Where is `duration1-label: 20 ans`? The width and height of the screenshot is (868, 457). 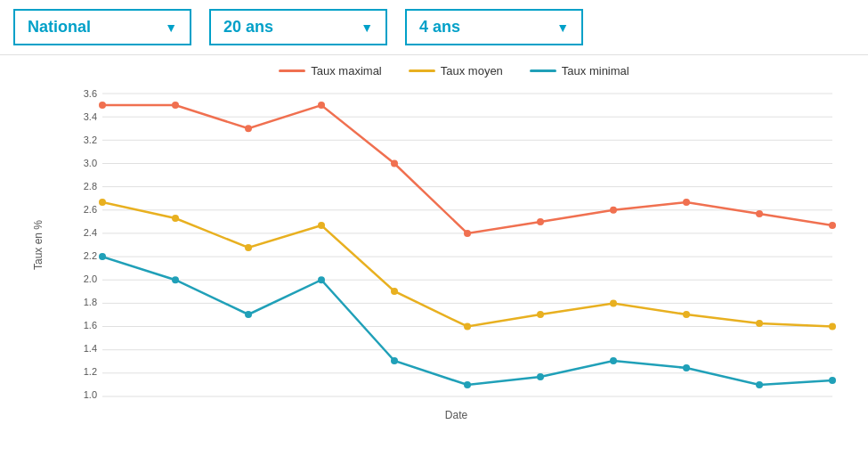 duration1-label: 20 ans is located at coordinates (248, 27).